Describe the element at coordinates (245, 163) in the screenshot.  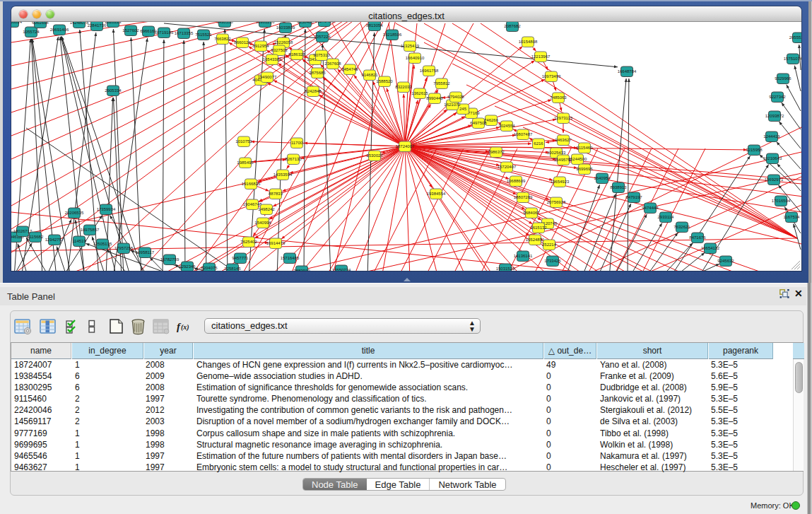
I see `svg-text: 1985495` at that location.